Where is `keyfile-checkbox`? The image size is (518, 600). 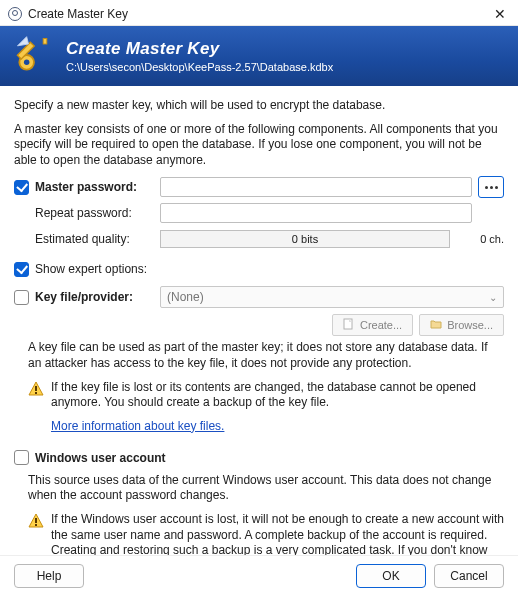 keyfile-checkbox is located at coordinates (22, 298).